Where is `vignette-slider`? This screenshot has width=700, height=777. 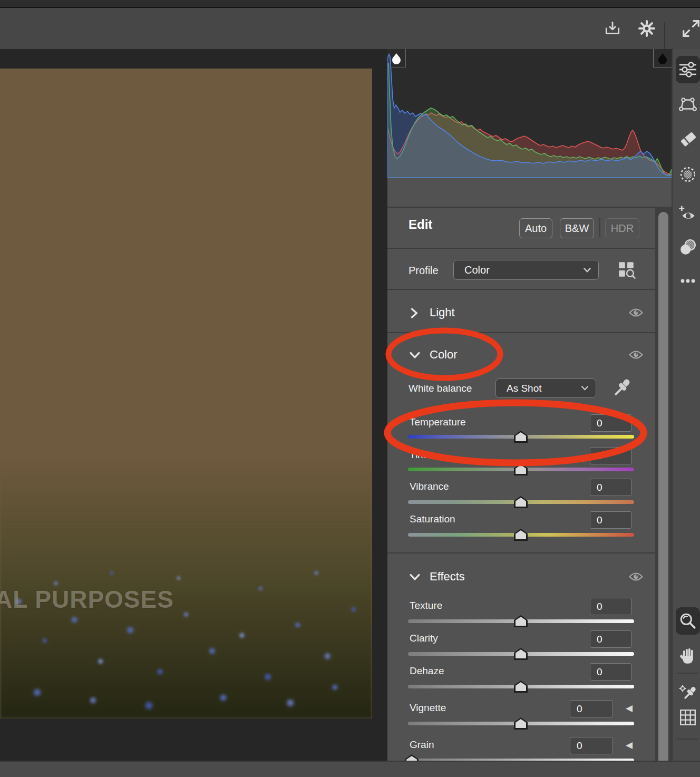
vignette-slider is located at coordinates (521, 723).